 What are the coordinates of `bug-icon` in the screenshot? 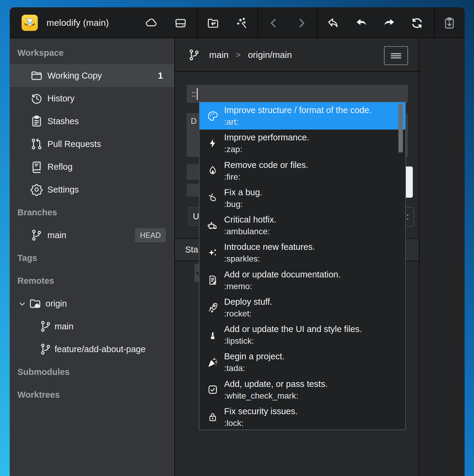 It's located at (213, 198).